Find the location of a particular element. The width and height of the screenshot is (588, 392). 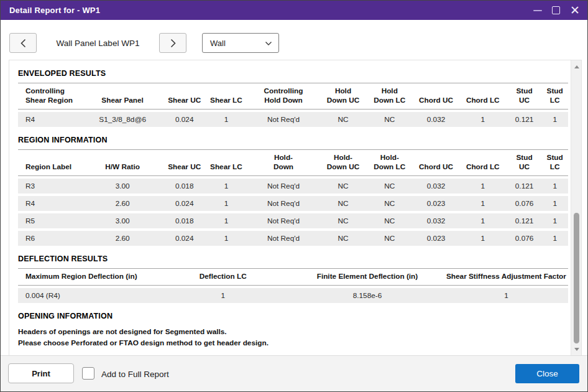

table-cell: R5 is located at coordinates (50, 221).